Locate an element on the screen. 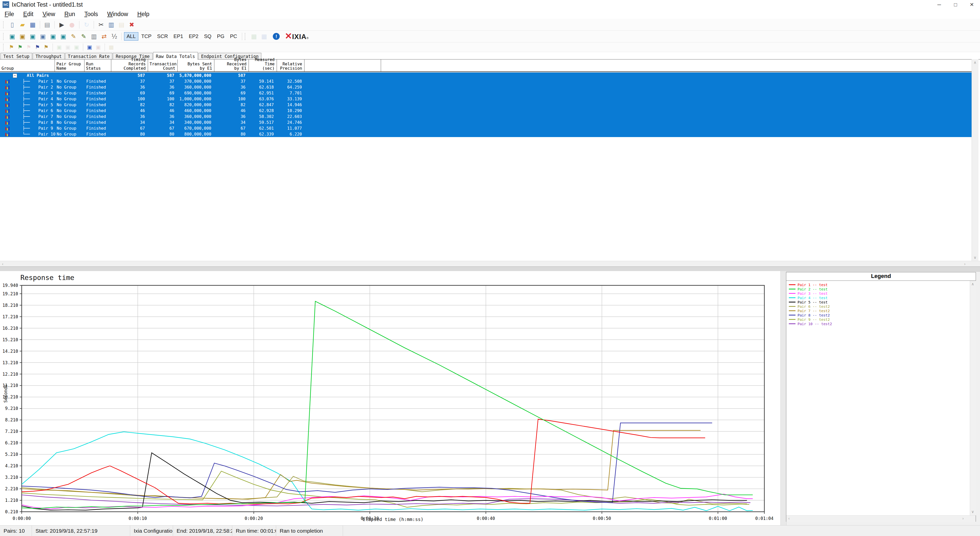  add-voip-pair-icon: ▣ is located at coordinates (22, 37).